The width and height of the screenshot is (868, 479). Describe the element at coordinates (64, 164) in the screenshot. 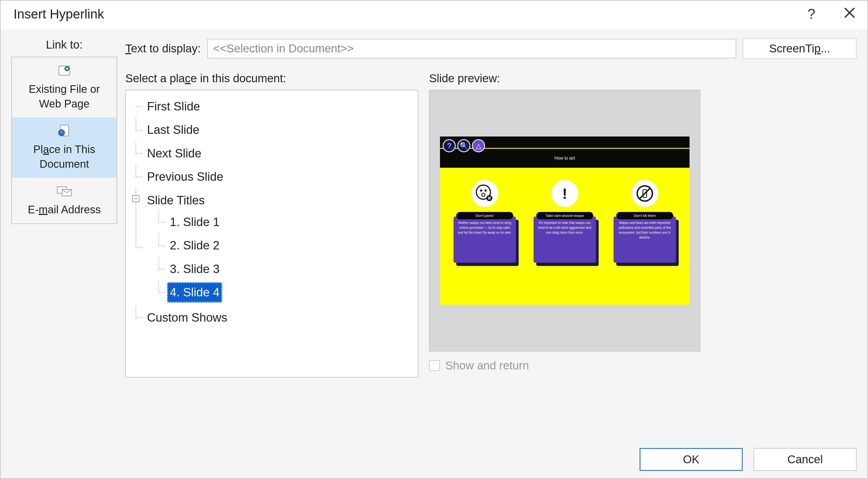

I see `link-to-item-line2: Document` at that location.